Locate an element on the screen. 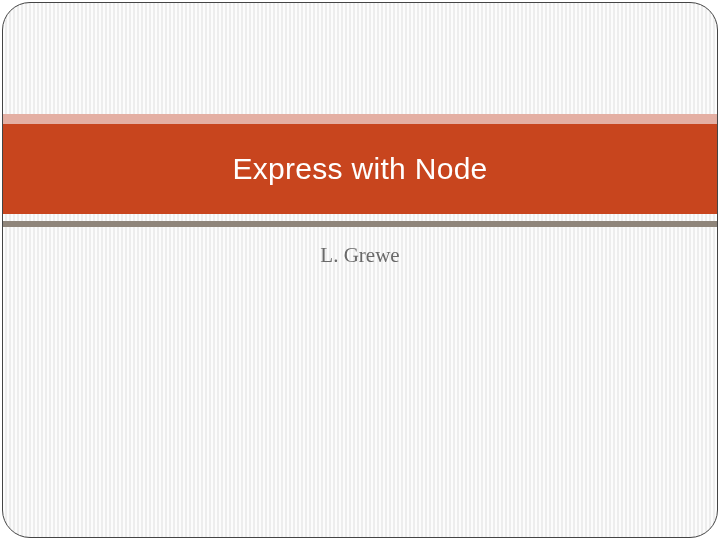 This screenshot has height=540, width=720. slide-subtitle: L. Grewe is located at coordinates (360, 256).